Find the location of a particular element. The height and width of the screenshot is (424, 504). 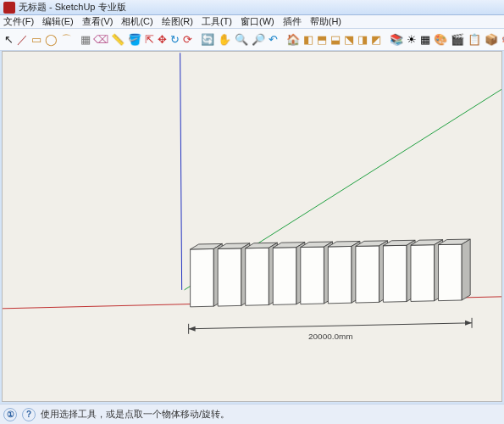

components-icon: 📦 is located at coordinates (491, 40).